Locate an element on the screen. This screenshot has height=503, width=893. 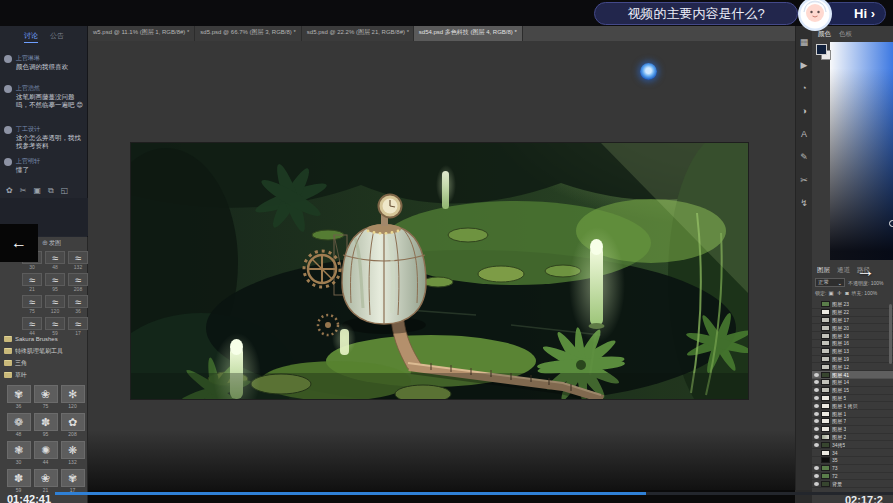
brush-stamp-cell: ✽95 is located at coordinates (46, 425).